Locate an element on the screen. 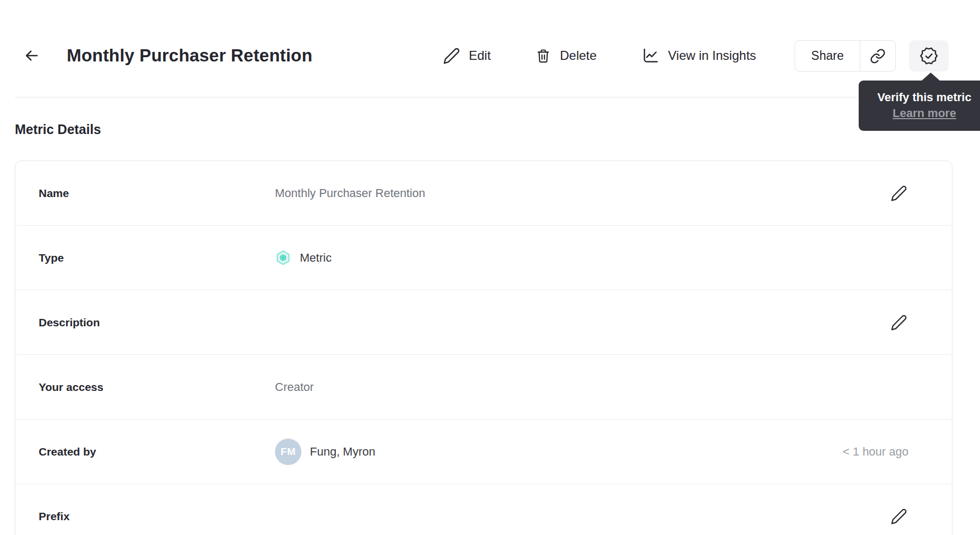 Image resolution: width=980 pixels, height=535 pixels. created-timestamp: < 1 hour ago is located at coordinates (876, 452).